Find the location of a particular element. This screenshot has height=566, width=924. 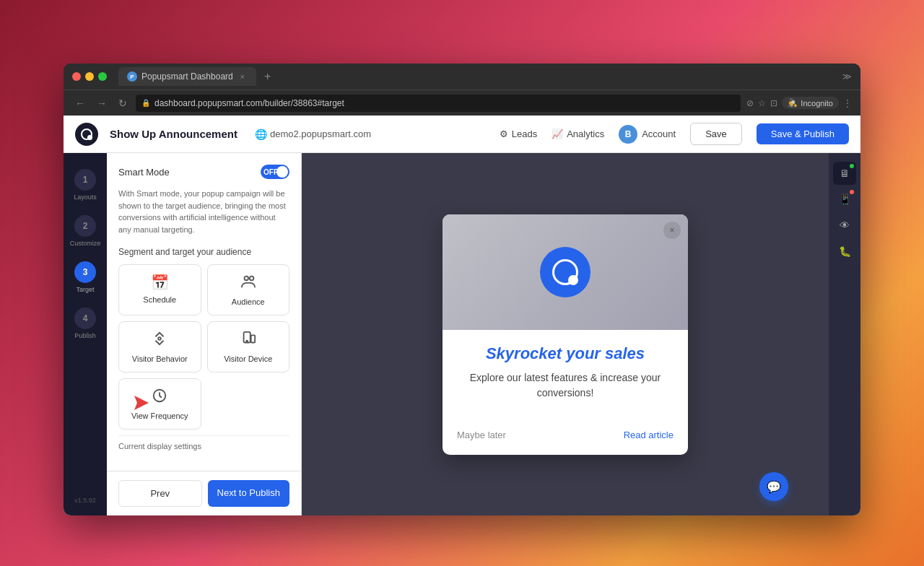

popup-close-button: × is located at coordinates (672, 230).